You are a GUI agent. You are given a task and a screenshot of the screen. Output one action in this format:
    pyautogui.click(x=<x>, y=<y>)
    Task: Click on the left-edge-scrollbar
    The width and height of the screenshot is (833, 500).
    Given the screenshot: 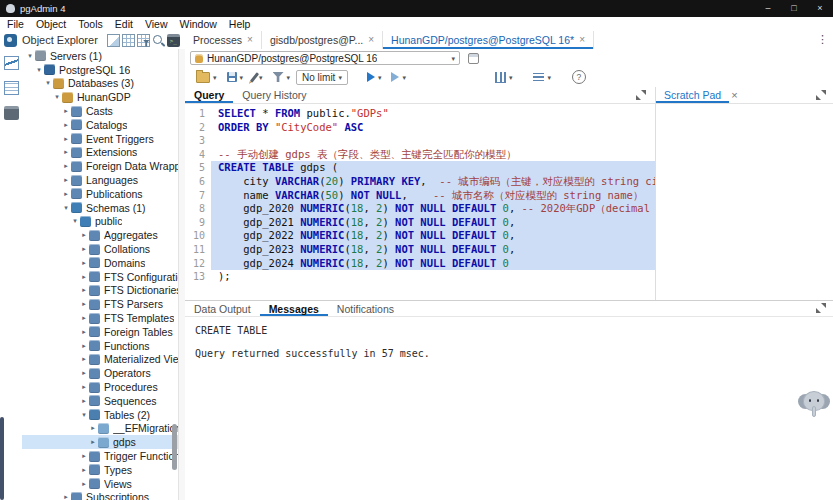 What is the action you would take?
    pyautogui.click(x=2, y=458)
    